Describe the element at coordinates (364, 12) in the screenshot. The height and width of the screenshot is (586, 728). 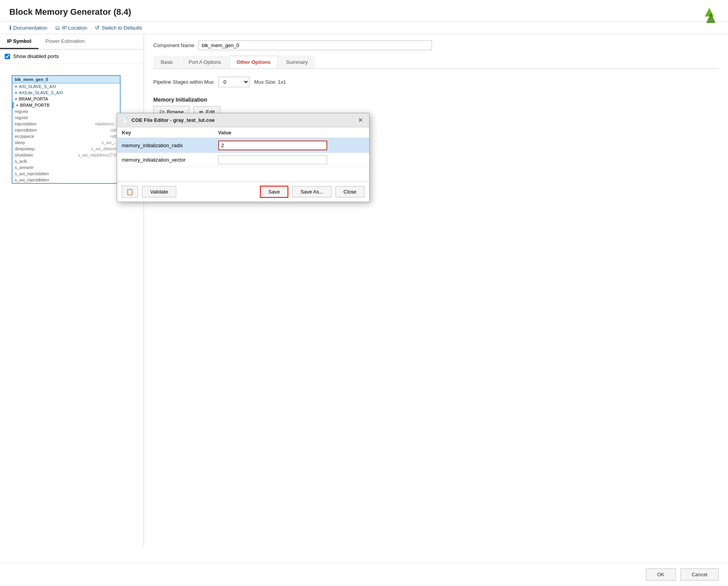
I see `window-title: Block Memory Generator (8.4)` at that location.